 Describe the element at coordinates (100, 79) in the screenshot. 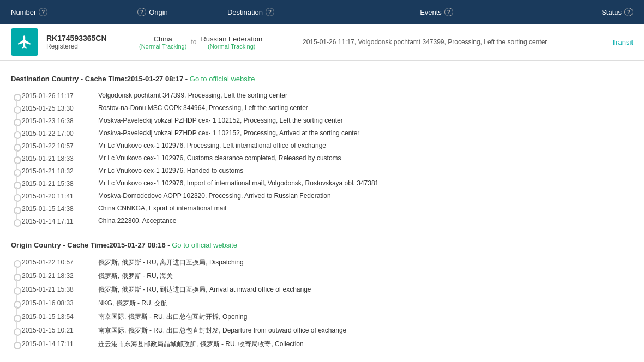

I see `destination-header-text: Destination Country - Cache Time:2015-01…` at that location.